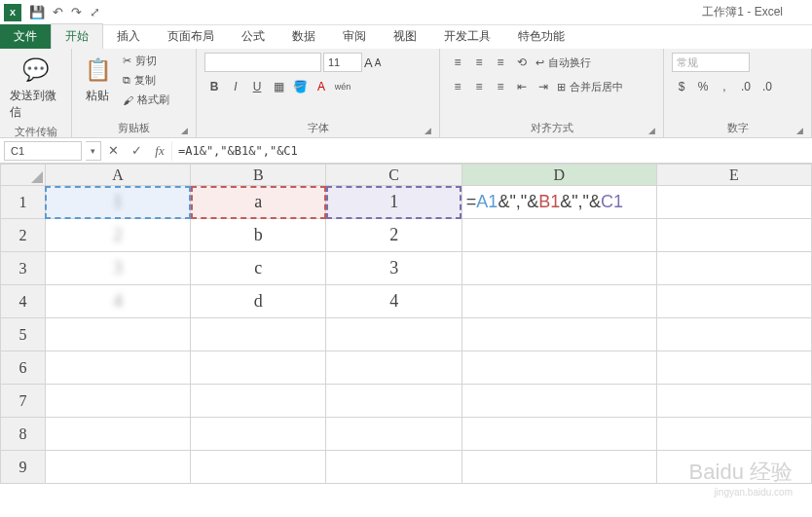 The image size is (812, 517). What do you see at coordinates (259, 302) in the screenshot?
I see `cell-b4: d` at bounding box center [259, 302].